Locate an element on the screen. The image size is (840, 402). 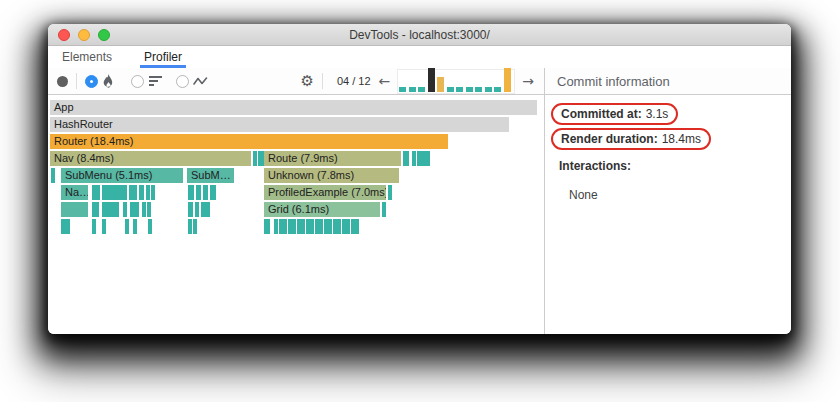
interactions-icon is located at coordinates (200, 81).